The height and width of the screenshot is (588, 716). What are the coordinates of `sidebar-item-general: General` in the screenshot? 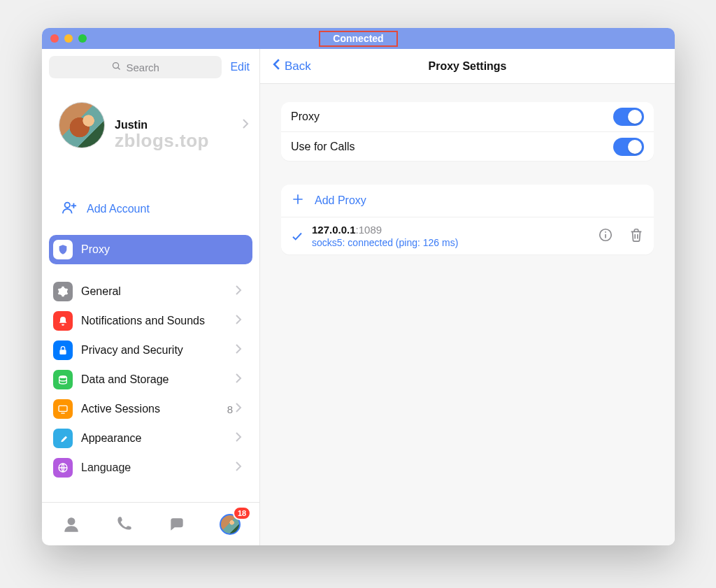 It's located at (151, 292).